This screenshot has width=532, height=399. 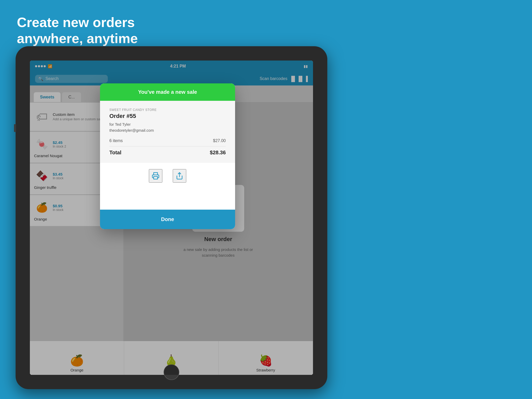 I want to click on receipt-items-line: 6 items $27.00, so click(x=168, y=142).